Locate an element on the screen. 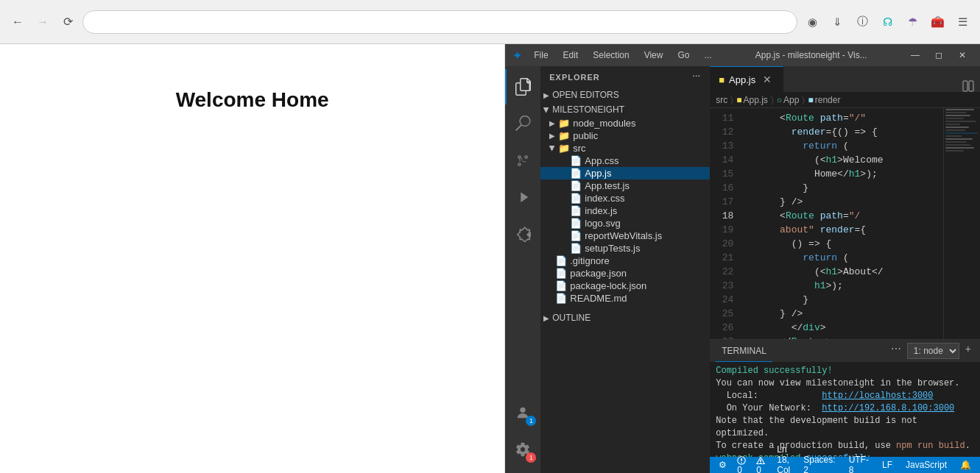  outline-section-header: ▶ OUTLINE is located at coordinates (625, 318).